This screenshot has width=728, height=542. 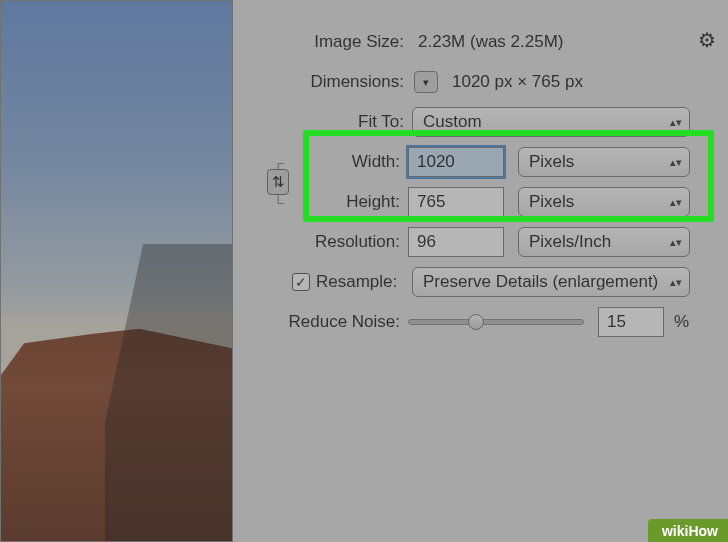 I want to click on width-label: Width:, so click(x=352, y=162).